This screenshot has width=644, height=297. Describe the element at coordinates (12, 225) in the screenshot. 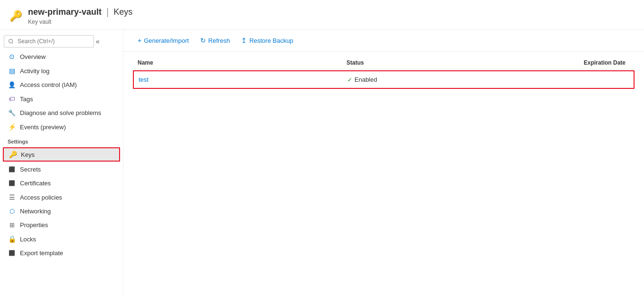

I see `properties-icon: ⊞` at that location.